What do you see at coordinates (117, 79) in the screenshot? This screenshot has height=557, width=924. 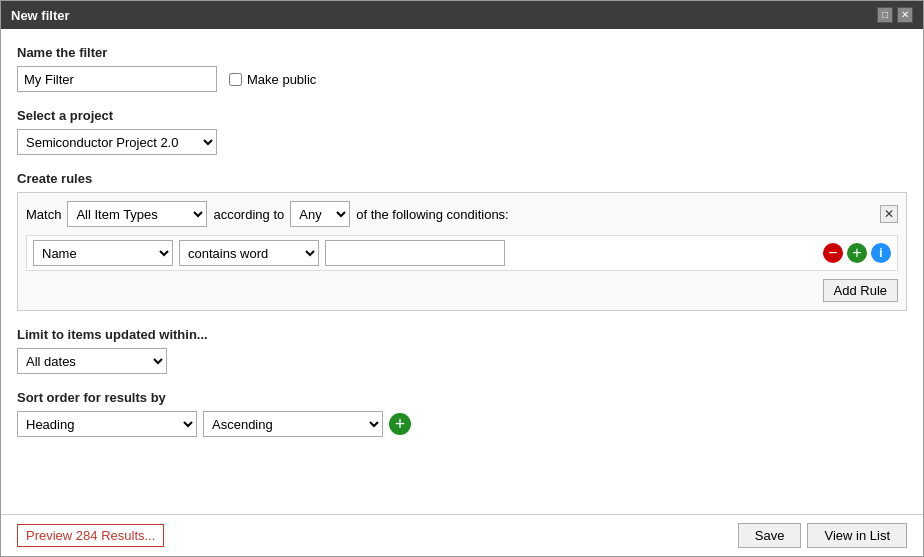 I see `filter-name-input` at bounding box center [117, 79].